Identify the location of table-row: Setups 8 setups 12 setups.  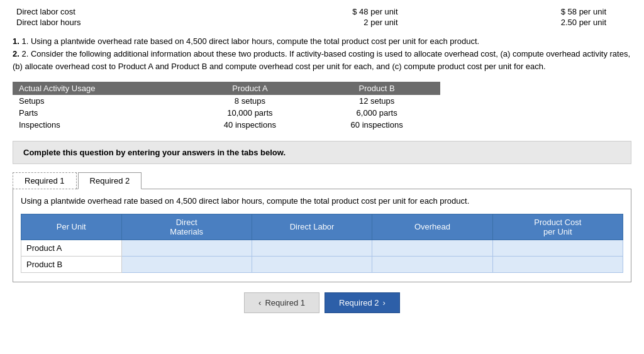
(226, 101).